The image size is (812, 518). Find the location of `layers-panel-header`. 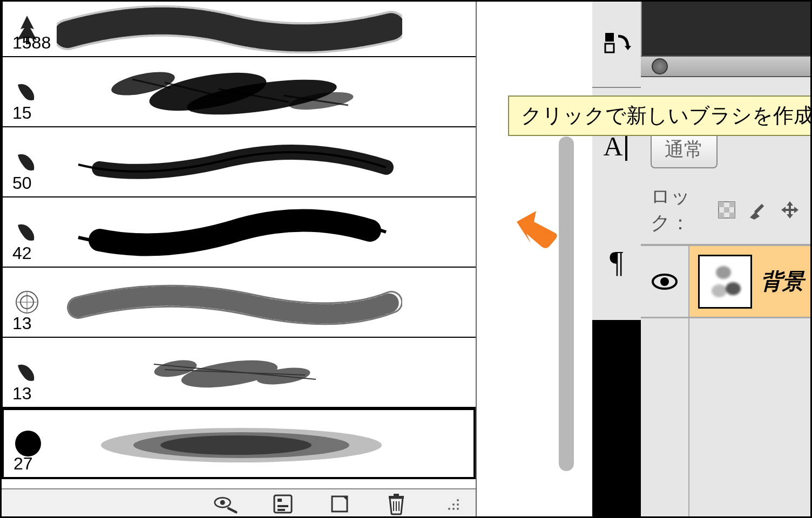

layers-panel-header is located at coordinates (726, 29).